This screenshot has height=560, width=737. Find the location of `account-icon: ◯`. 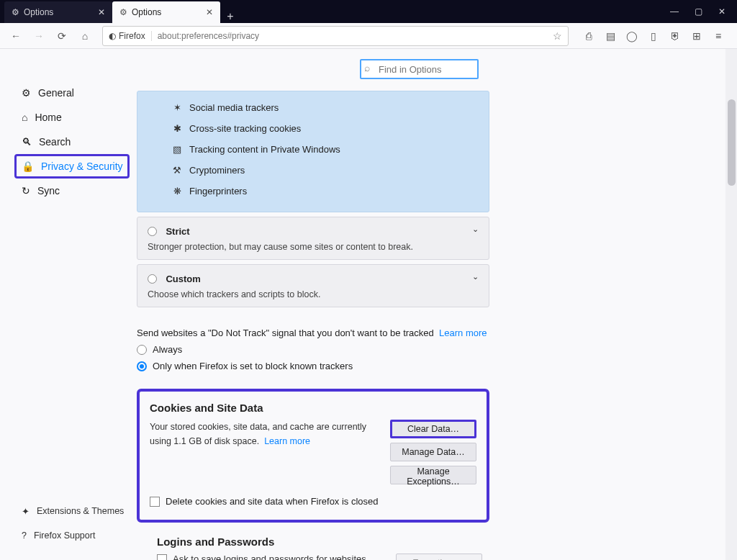

account-icon: ◯ is located at coordinates (632, 36).